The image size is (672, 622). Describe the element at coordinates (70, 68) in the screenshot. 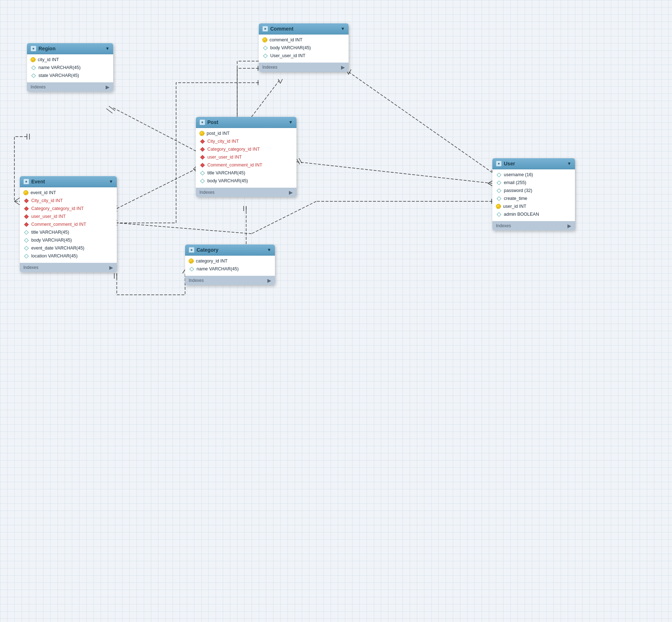

I see `table-body-region: 🔑city_id INTname VARCHAR(45)state VARCHA…` at that location.